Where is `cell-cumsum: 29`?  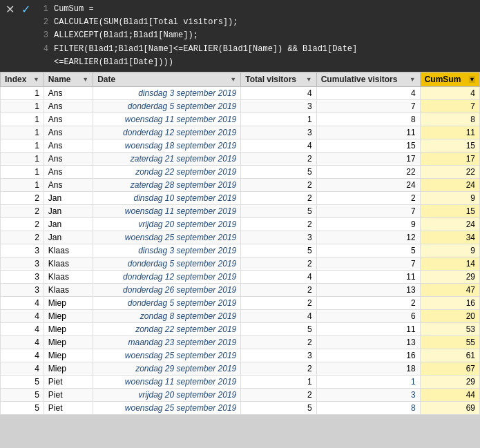 cell-cumsum: 29 is located at coordinates (450, 276).